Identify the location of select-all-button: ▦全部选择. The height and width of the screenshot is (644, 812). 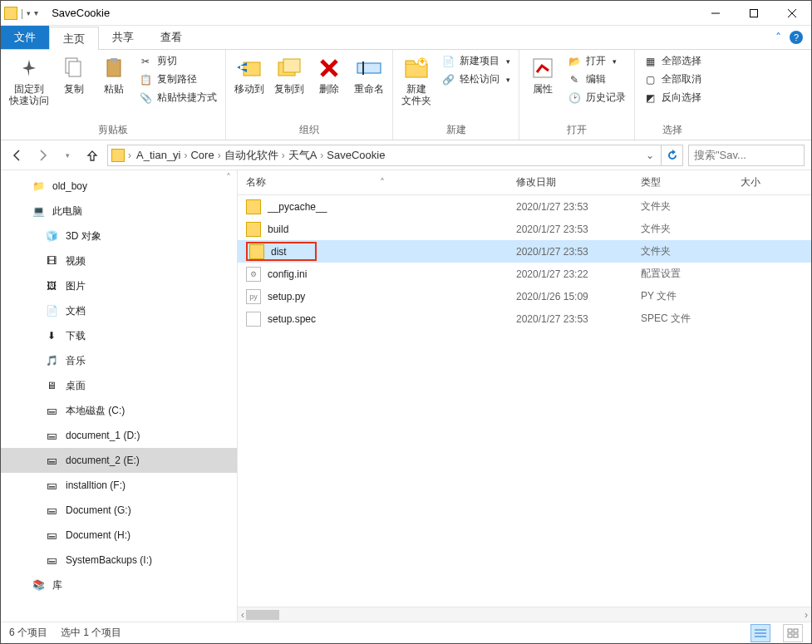
(672, 61).